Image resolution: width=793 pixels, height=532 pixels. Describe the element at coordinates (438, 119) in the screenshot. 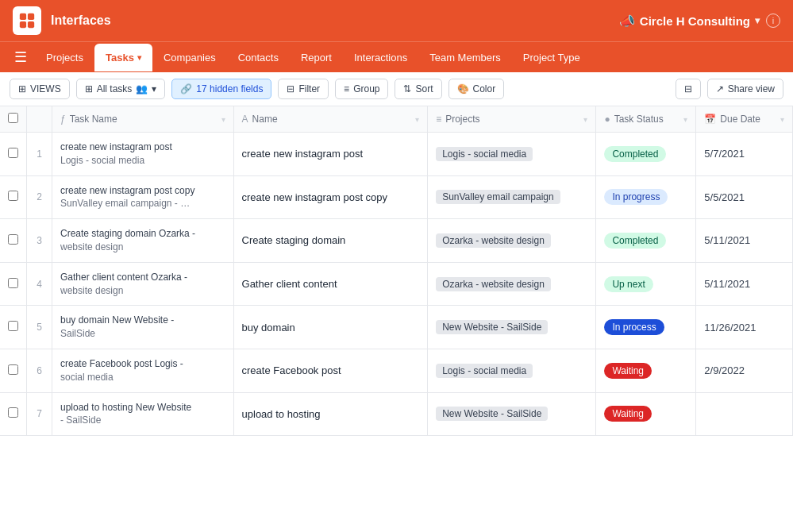

I see `projects-icon: ≡` at that location.